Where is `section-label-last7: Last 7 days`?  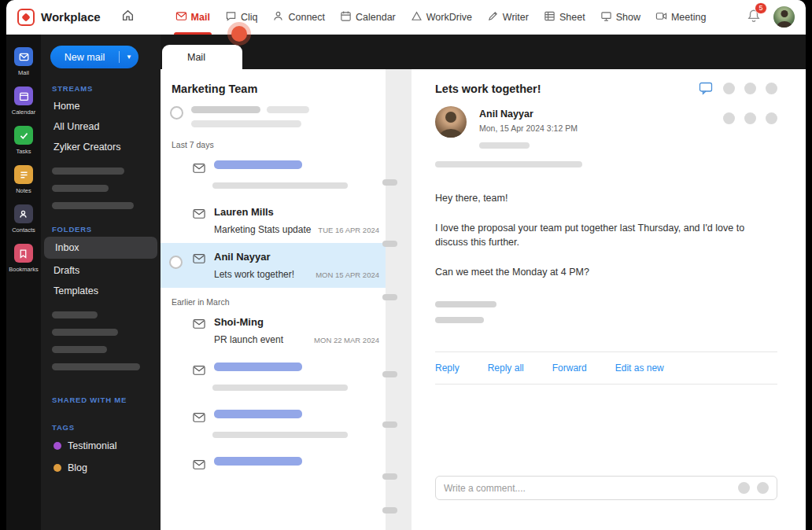 section-label-last7: Last 7 days is located at coordinates (273, 141).